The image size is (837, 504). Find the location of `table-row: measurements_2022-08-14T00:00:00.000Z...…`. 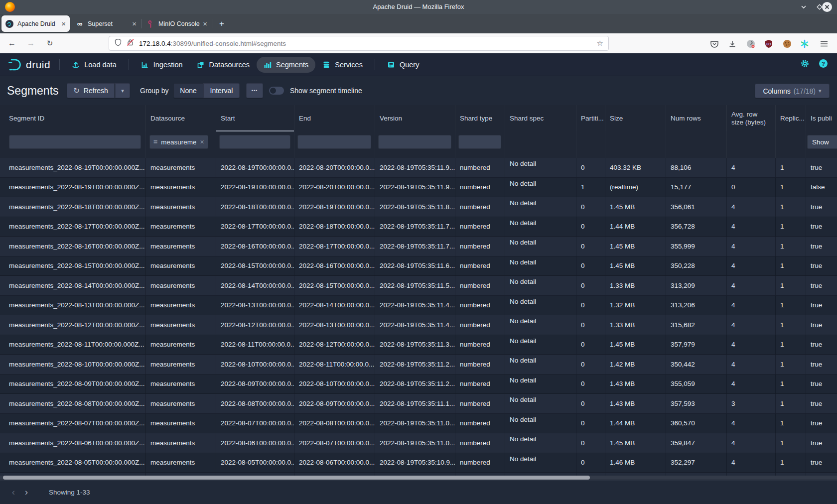

table-row: measurements_2022-08-14T00:00:00.000Z...… is located at coordinates (418, 286).